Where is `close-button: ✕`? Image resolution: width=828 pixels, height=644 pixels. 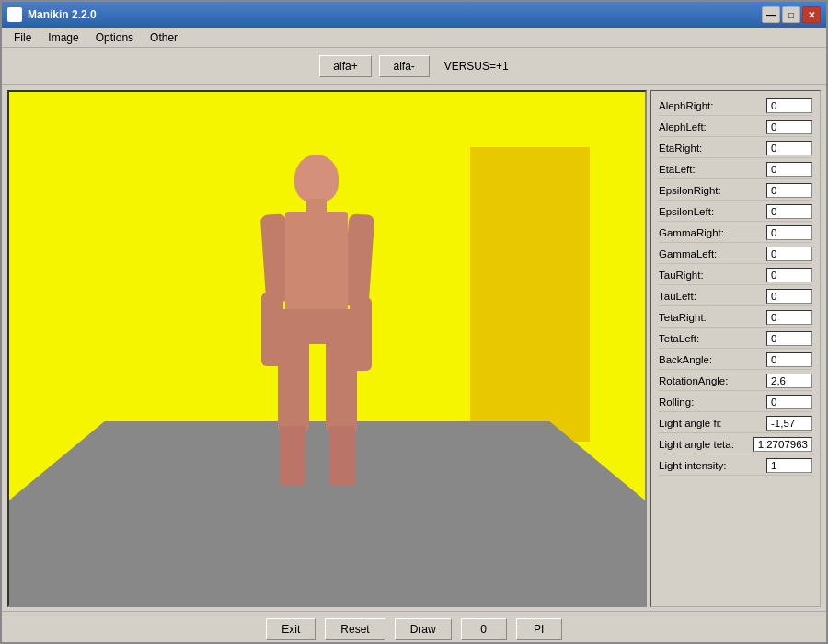
close-button: ✕ is located at coordinates (811, 15).